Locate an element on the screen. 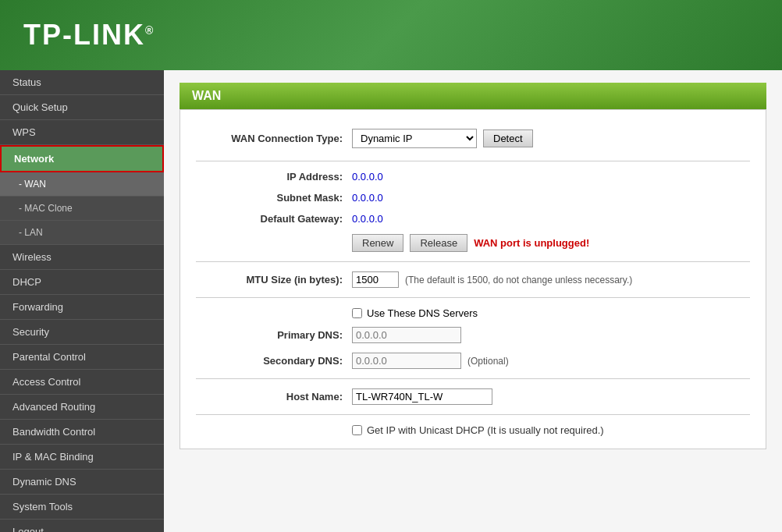  logo-text: TP-LINK is located at coordinates (84, 34).